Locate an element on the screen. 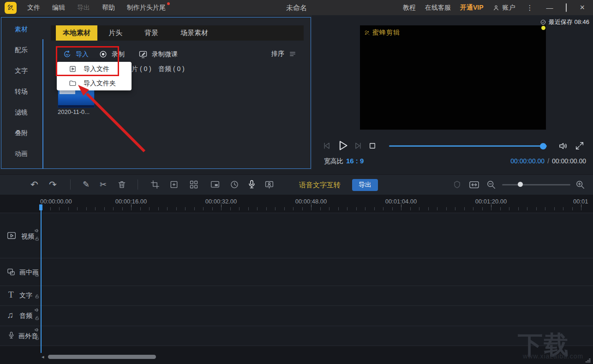  timeline-zoom-knob is located at coordinates (521, 185).